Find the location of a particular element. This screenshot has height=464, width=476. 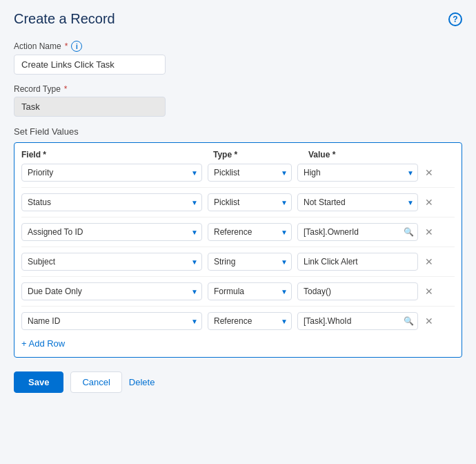

save-button: Save is located at coordinates (39, 383).